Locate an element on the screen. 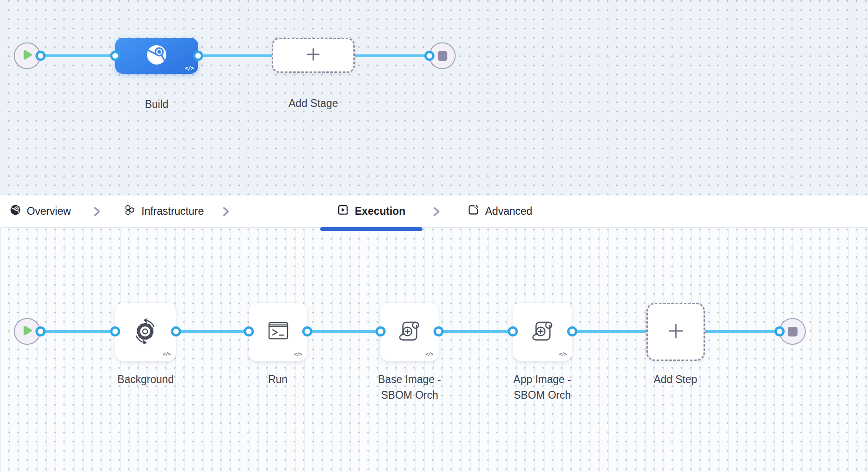 The height and width of the screenshot is (472, 868). ci-build-icon is located at coordinates (157, 56).